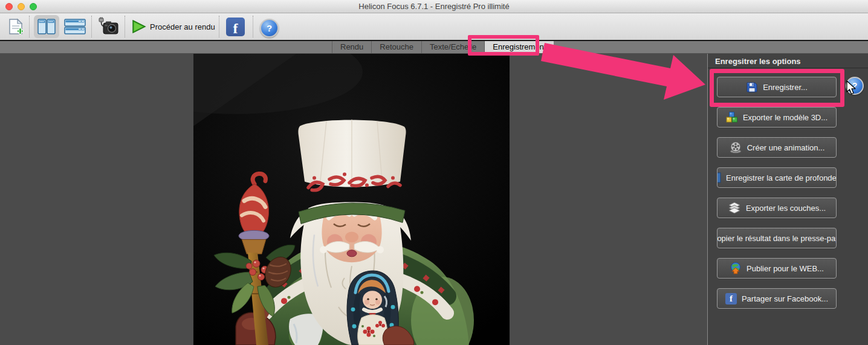  What do you see at coordinates (758, 62) in the screenshot?
I see `panel-title: Enregsitrer les options` at bounding box center [758, 62].